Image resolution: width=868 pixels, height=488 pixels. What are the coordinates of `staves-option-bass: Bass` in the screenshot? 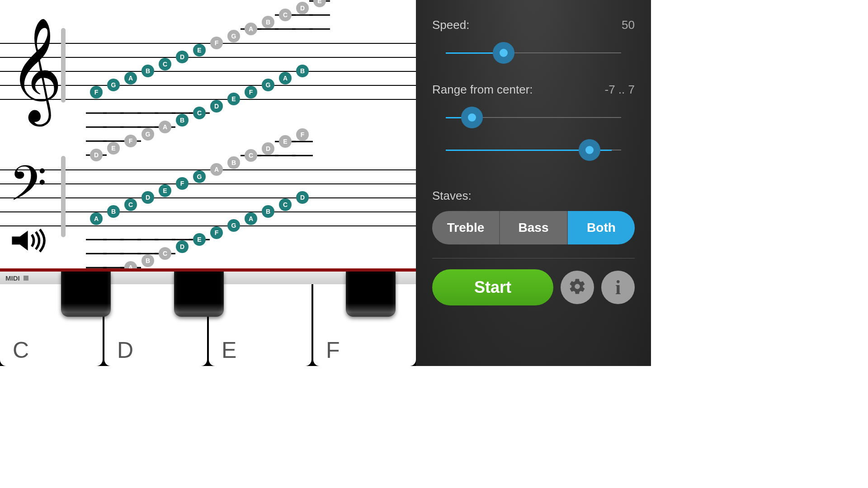 It's located at (534, 228).